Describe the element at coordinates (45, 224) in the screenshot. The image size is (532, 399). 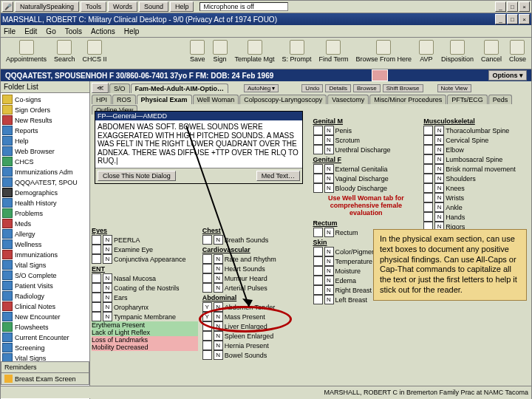
I see `tree-item: Meds` at that location.